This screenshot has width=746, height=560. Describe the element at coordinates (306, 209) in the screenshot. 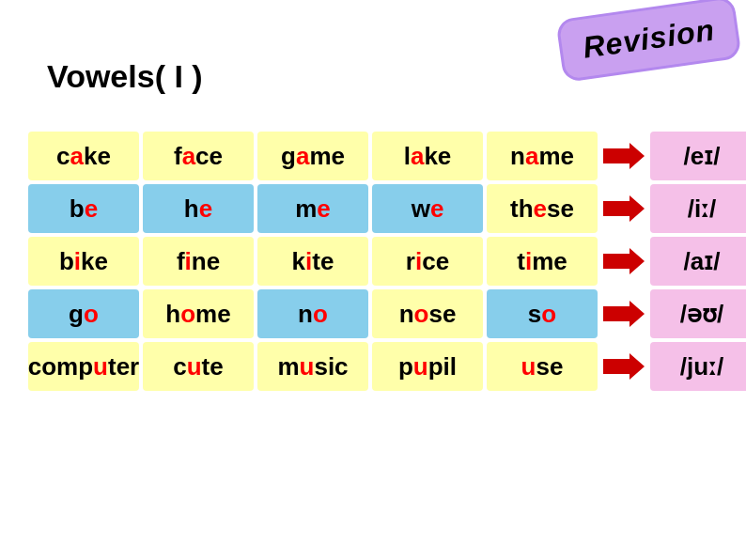

I see `cell-text-part: m` at that location.